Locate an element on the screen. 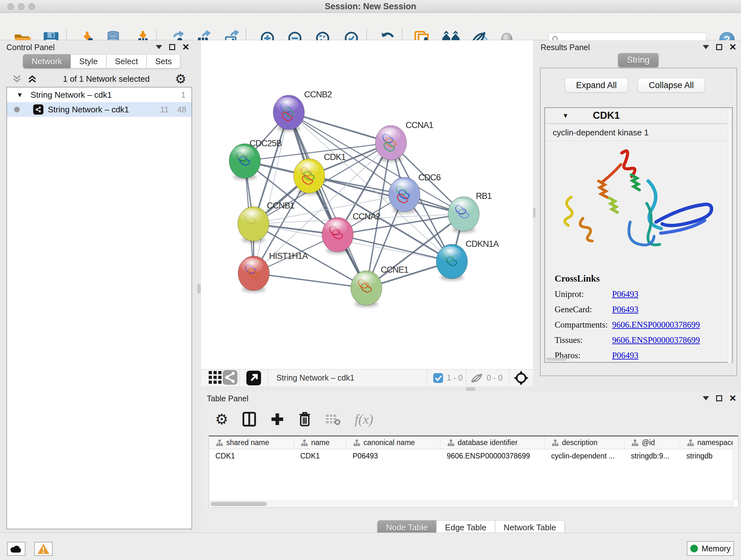 Image resolution: width=741 pixels, height=560 pixels. column-header-namespace: namespace is located at coordinates (710, 442).